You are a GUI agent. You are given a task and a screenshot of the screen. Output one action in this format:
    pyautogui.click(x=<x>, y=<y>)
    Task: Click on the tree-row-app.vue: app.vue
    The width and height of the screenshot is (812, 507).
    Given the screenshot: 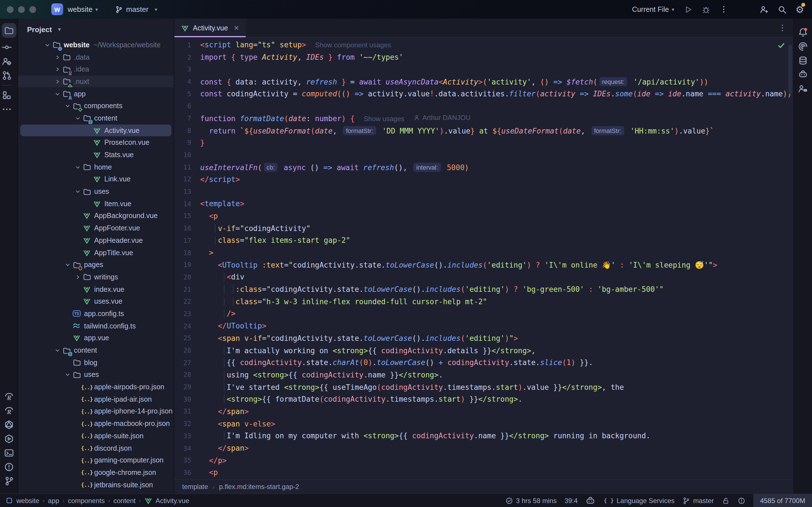 What is the action you would take?
    pyautogui.click(x=96, y=338)
    